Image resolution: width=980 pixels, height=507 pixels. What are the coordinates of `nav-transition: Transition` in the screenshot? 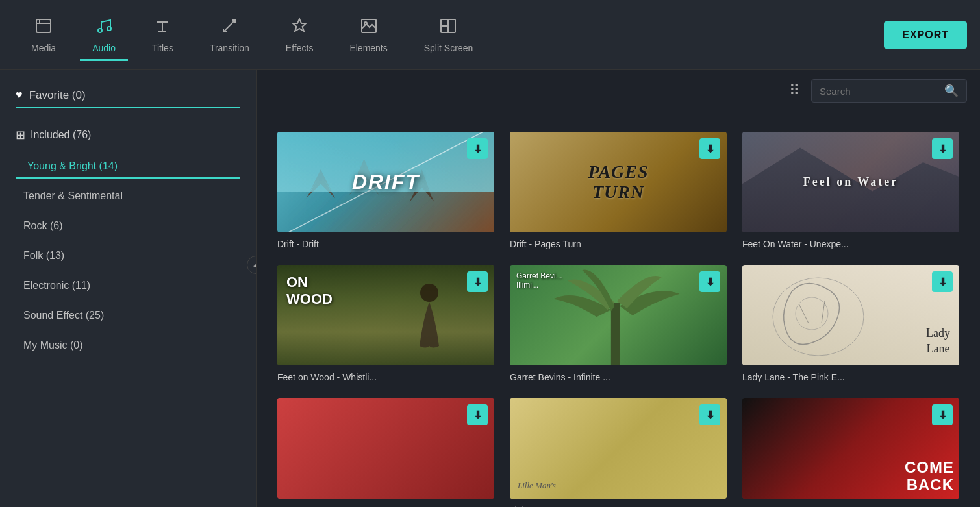 It's located at (230, 35).